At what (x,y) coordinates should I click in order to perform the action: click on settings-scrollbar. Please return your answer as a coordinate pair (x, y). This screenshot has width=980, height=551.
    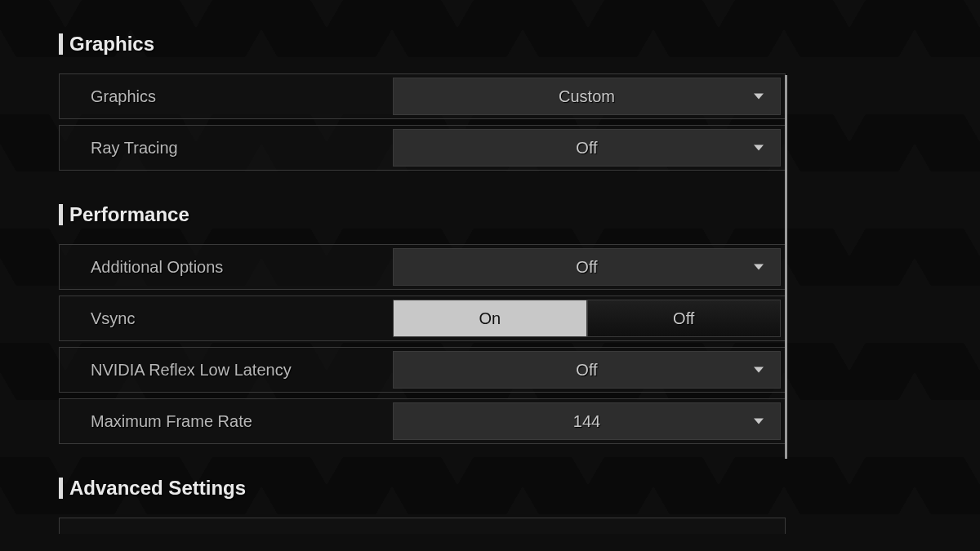
    Looking at the image, I should click on (786, 267).